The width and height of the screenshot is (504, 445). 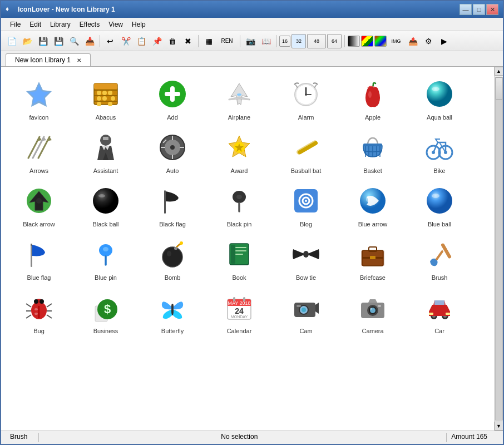 What do you see at coordinates (306, 151) in the screenshot?
I see `icon-item-basball: Basball bat` at bounding box center [306, 151].